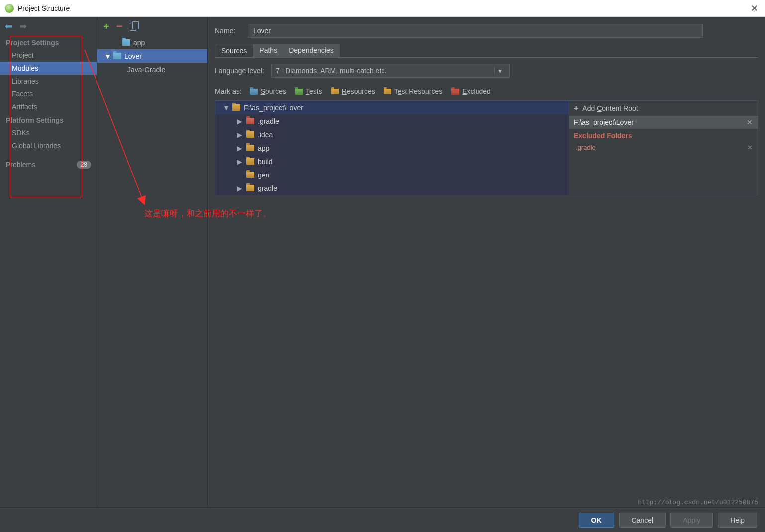  Describe the element at coordinates (49, 42) in the screenshot. I see `section-header-project-settings: Project Settings` at that location.